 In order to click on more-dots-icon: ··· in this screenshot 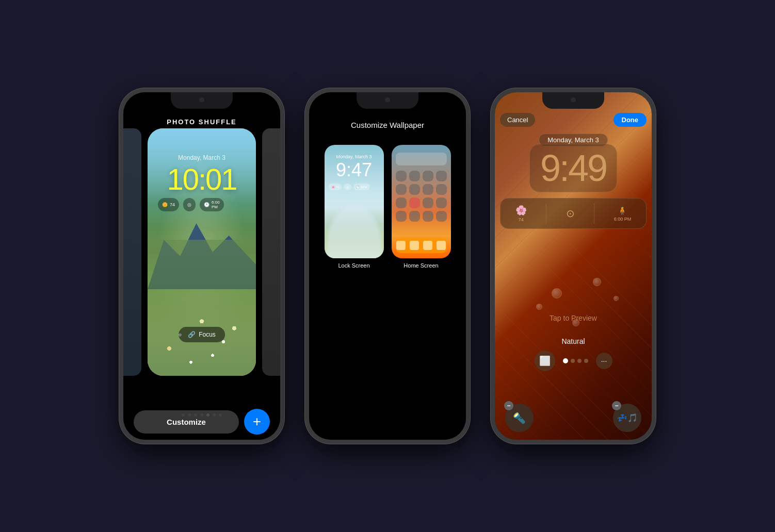, I will do `click(604, 361)`.